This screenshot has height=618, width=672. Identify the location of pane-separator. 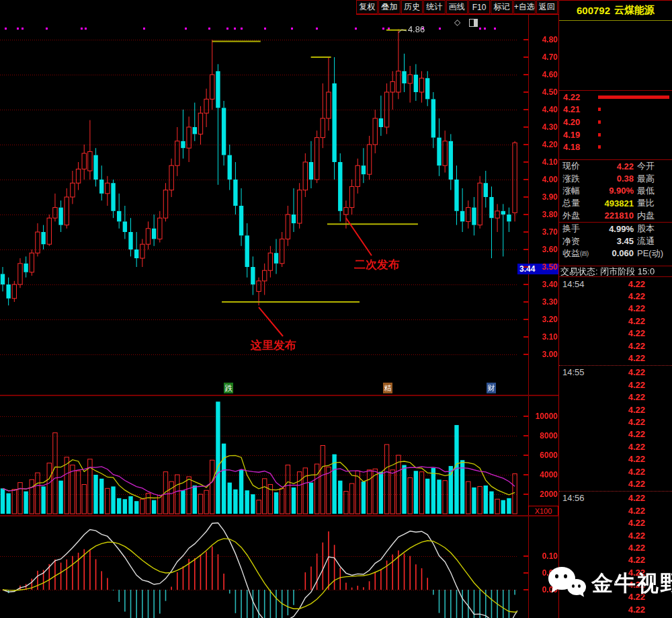
(280, 395).